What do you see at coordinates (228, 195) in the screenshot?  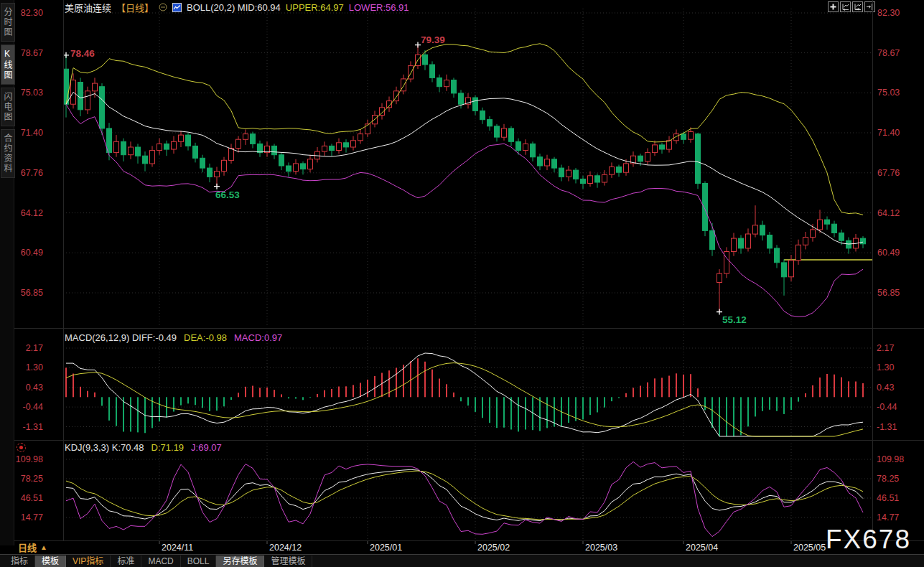 I see `price-annotation: 66.53` at bounding box center [228, 195].